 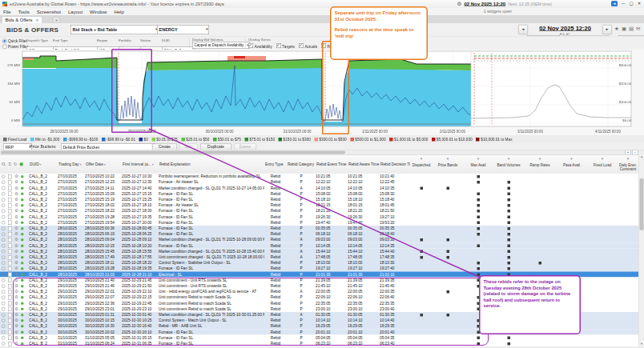 What do you see at coordinates (319, 222) in the screenshot?
I see `table-row: ⚙CALL_B_227/10/202527/10/2025 19:542025-…` at bounding box center [319, 222].